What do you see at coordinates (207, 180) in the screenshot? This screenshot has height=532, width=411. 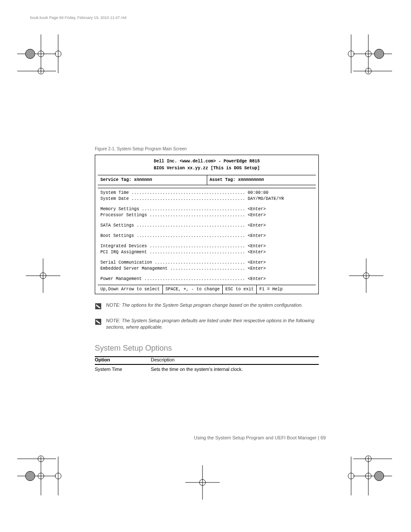 I see `tag-row: Service Tag: xnnnnnn Asset Tag: xnnnnnnn…` at bounding box center [207, 180].